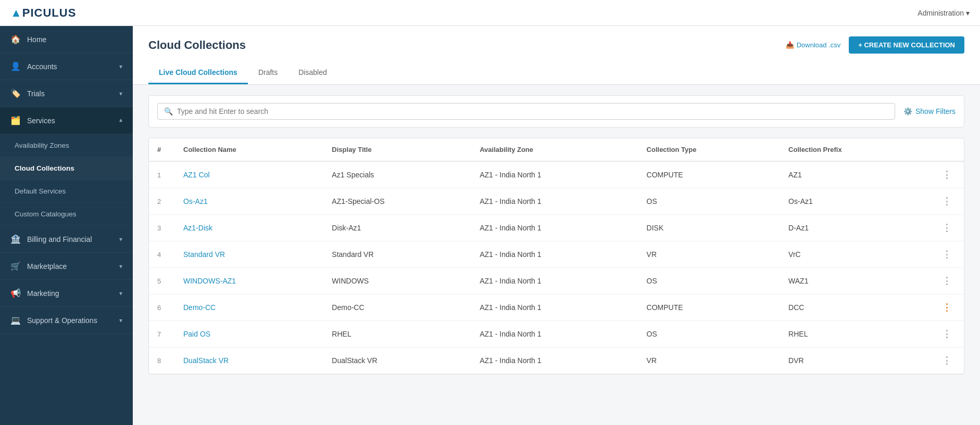 The width and height of the screenshot is (980, 425). I want to click on show-filters-label: Show Filters, so click(935, 111).